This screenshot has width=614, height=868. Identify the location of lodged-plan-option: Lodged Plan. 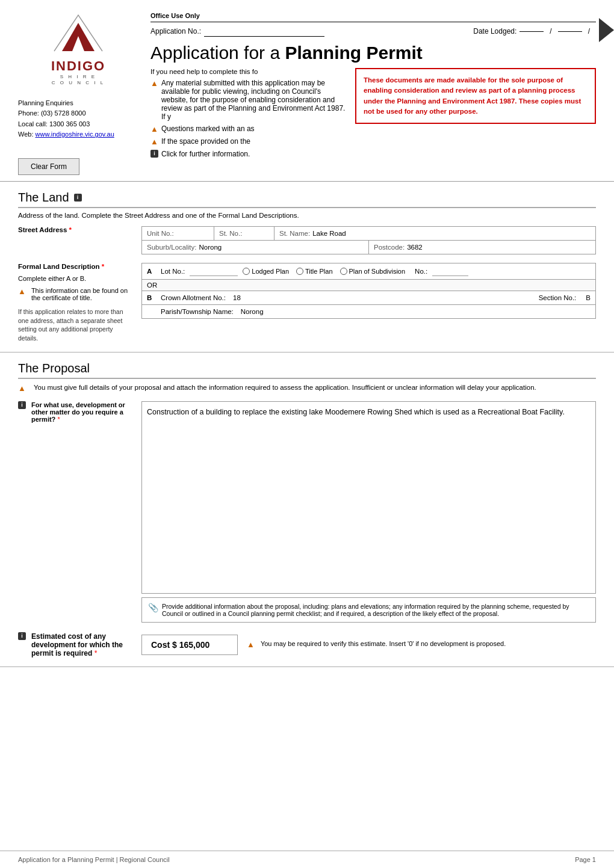
(266, 271).